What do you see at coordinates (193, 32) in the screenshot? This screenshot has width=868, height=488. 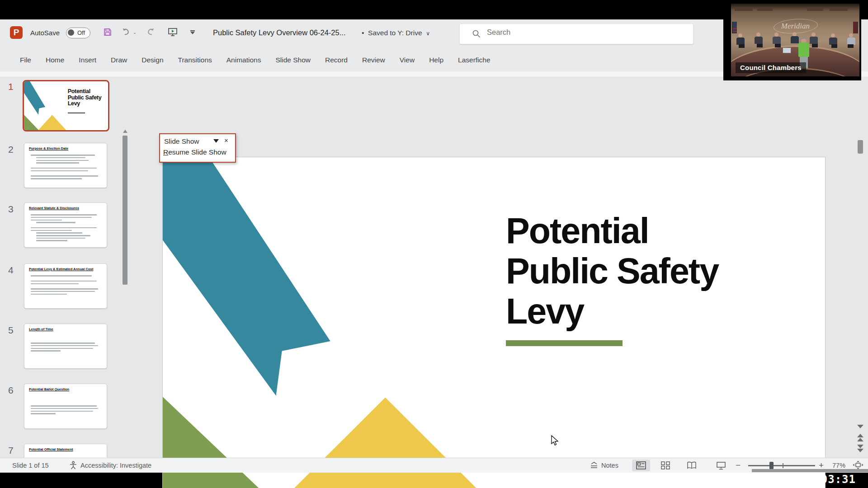 I see `customize-toolbar-icon` at bounding box center [193, 32].